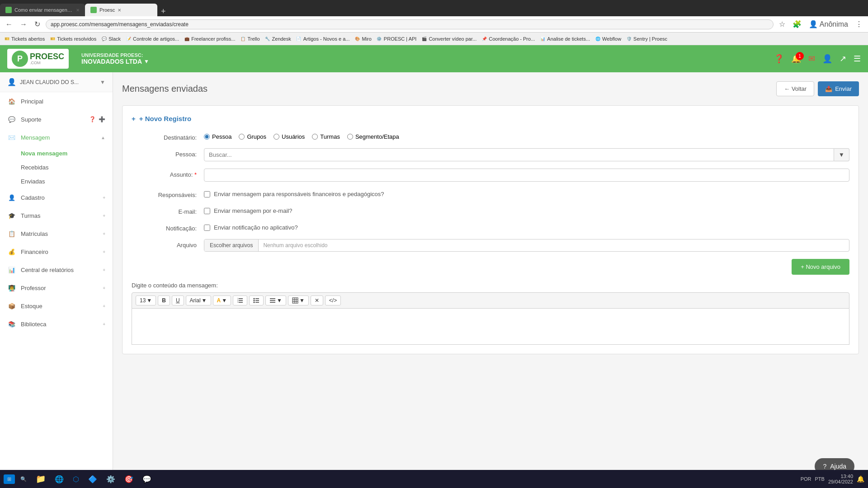 The width and height of the screenshot is (868, 488). Describe the element at coordinates (302, 136) in the screenshot. I see `radio-group-destinatario: Pessoa Grupos Usuários Turmas` at that location.